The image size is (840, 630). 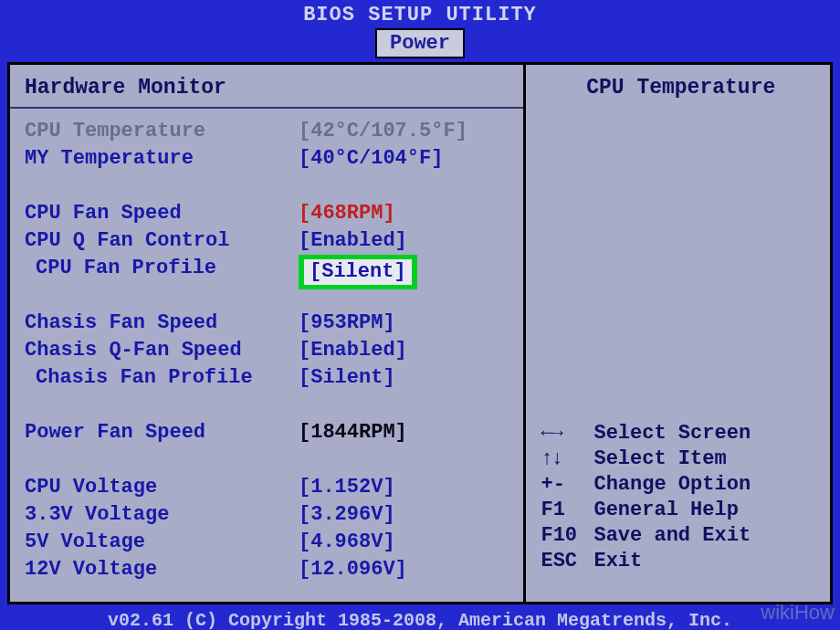 What do you see at coordinates (162, 378) in the screenshot?
I see `label-chasis-fan-profile: Chasis Fan Profile` at bounding box center [162, 378].